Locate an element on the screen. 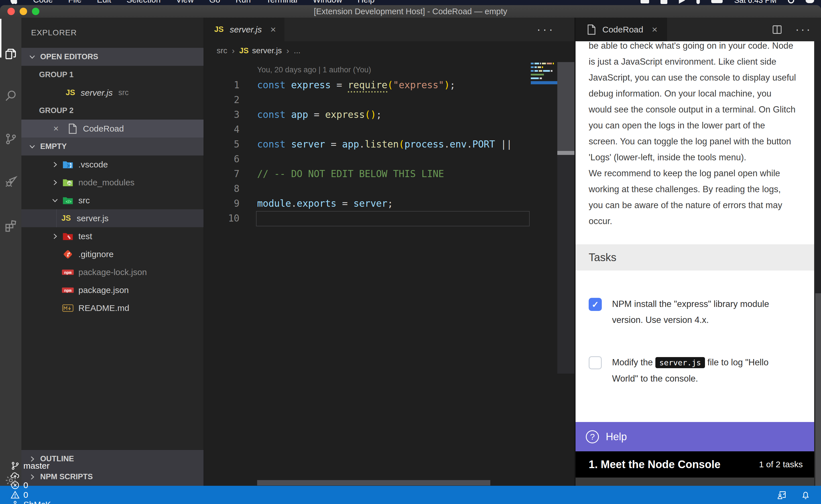  folder-src-icon: </> is located at coordinates (68, 201).